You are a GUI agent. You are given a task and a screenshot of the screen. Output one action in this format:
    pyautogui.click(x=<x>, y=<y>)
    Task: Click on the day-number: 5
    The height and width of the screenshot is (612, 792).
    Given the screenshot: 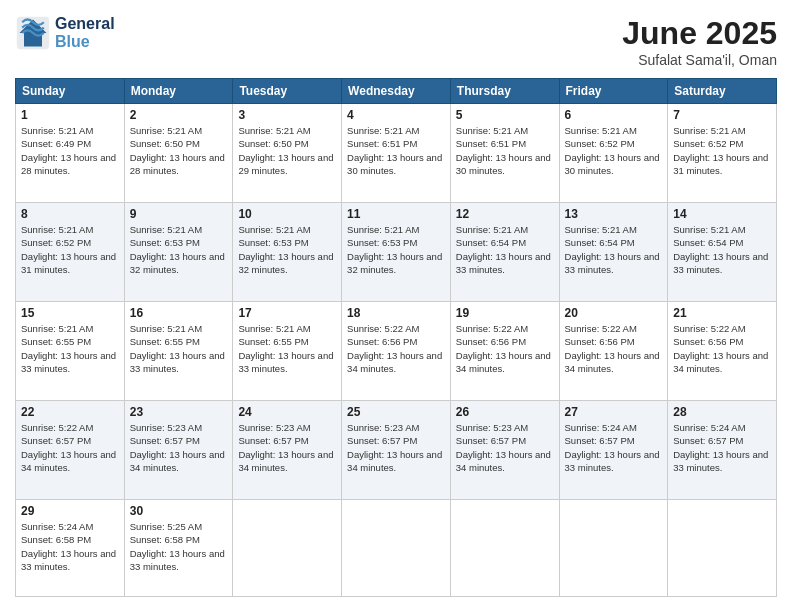 What is the action you would take?
    pyautogui.click(x=505, y=115)
    